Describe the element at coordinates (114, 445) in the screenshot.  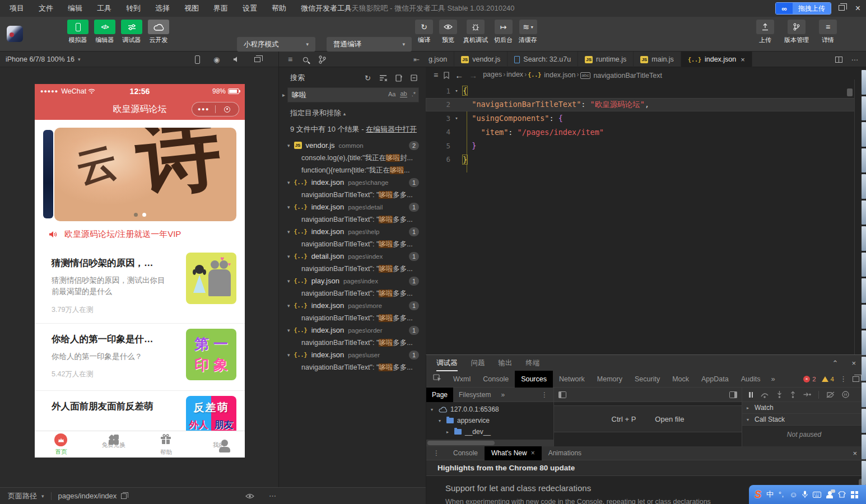
I see `tab-1-exchange-grid-icon: 免费兑换` at that location.